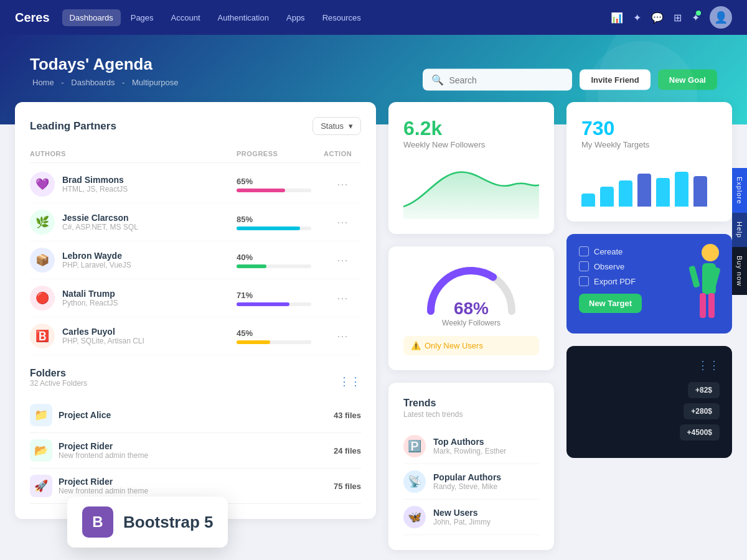  What do you see at coordinates (351, 126) in the screenshot?
I see `chevron-down-icon: ▾` at bounding box center [351, 126].